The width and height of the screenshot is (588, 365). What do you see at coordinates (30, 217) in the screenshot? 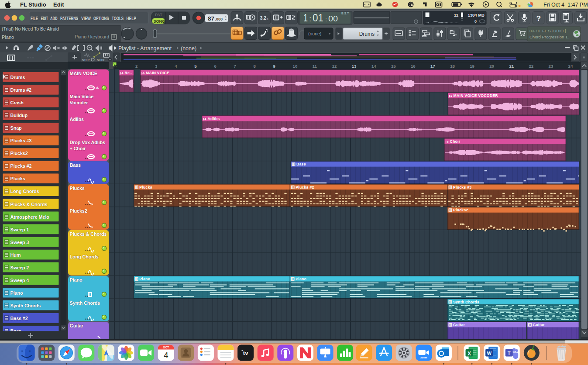
I see `svg-text: Atmosphere Melo` at bounding box center [30, 217].